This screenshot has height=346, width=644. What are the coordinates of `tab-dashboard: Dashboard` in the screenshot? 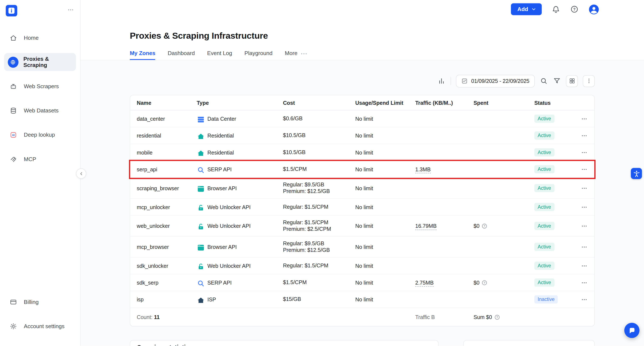 It's located at (182, 55).